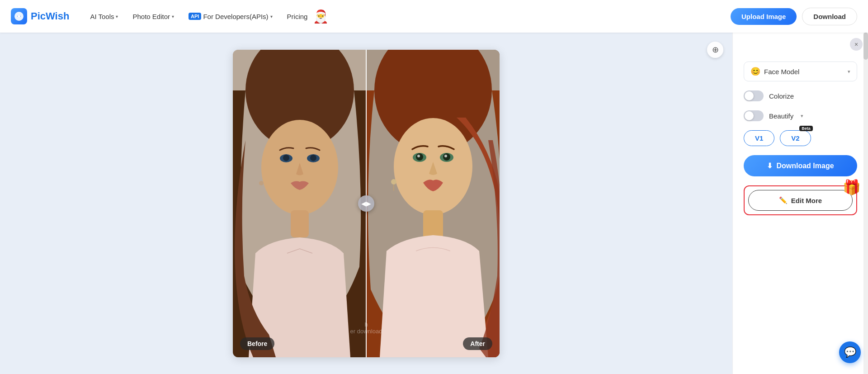  What do you see at coordinates (433, 204) in the screenshot?
I see `after-face-svg` at bounding box center [433, 204].